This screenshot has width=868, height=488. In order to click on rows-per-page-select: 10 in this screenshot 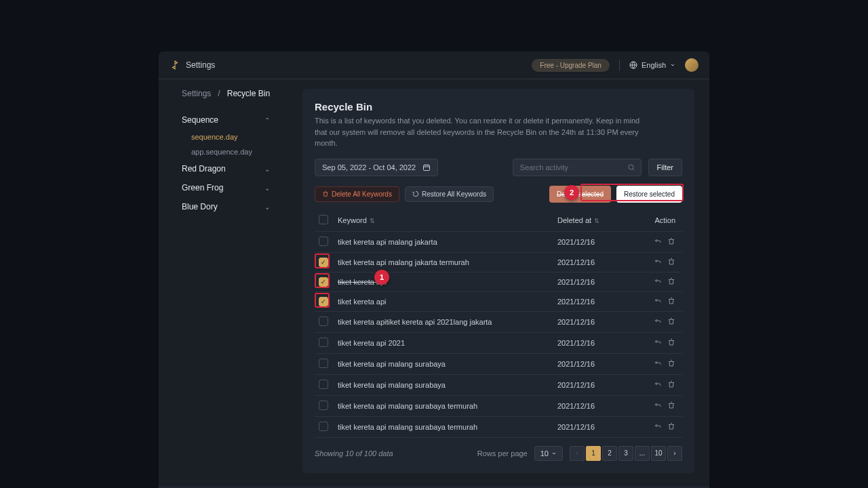, I will do `click(549, 453)`.